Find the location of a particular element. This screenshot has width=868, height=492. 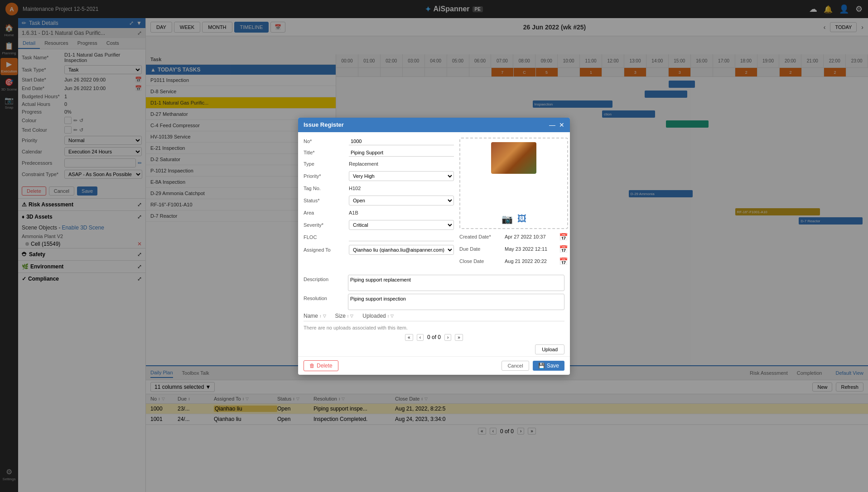

modal-field-title: Title* is located at coordinates (379, 153).